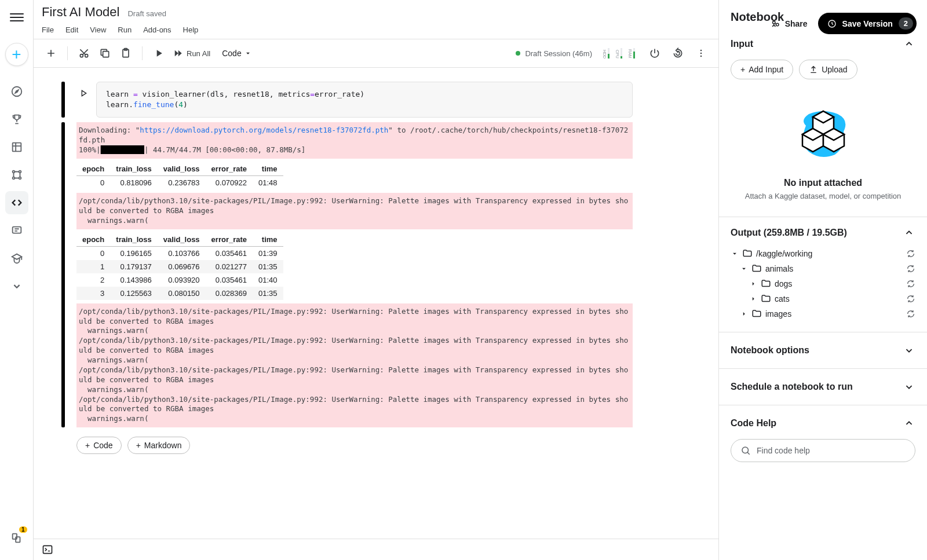  I want to click on header: First AI Model Draft saved Share Save Ve…, so click(376, 20).